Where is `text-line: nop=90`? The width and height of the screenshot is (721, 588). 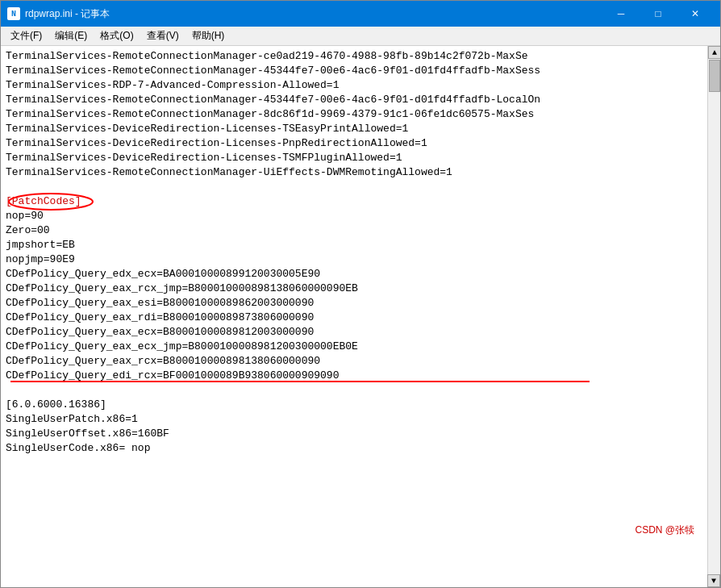
text-line: nop=90 is located at coordinates (355, 216).